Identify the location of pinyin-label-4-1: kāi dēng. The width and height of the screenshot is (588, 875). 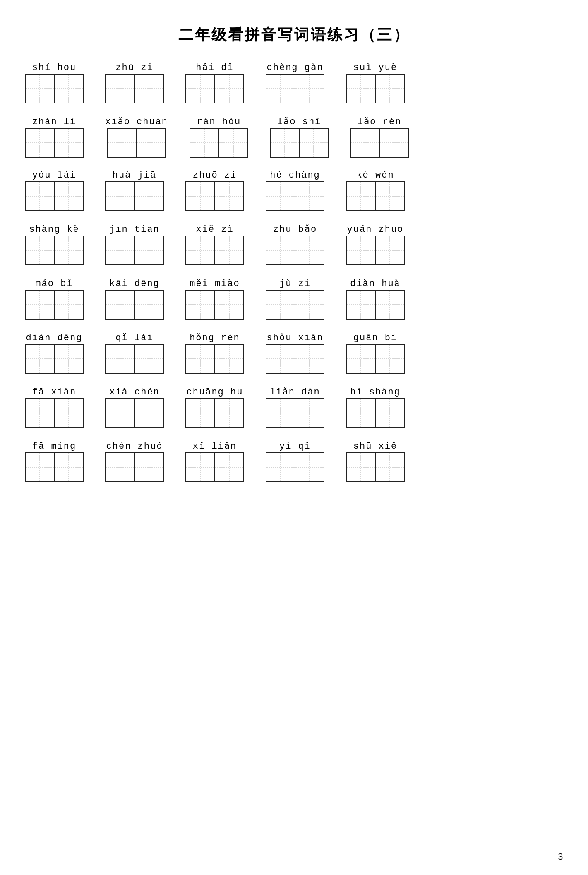
(134, 284).